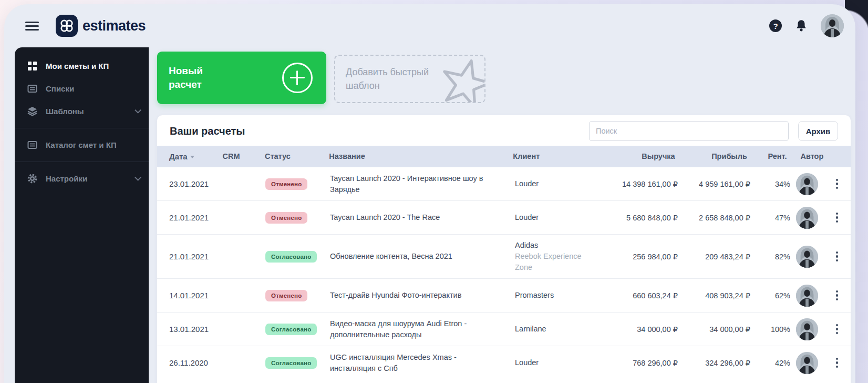 The image size is (868, 383). What do you see at coordinates (714, 329) in the screenshot?
I see `row-profit: 34 000,00 ₽` at bounding box center [714, 329].